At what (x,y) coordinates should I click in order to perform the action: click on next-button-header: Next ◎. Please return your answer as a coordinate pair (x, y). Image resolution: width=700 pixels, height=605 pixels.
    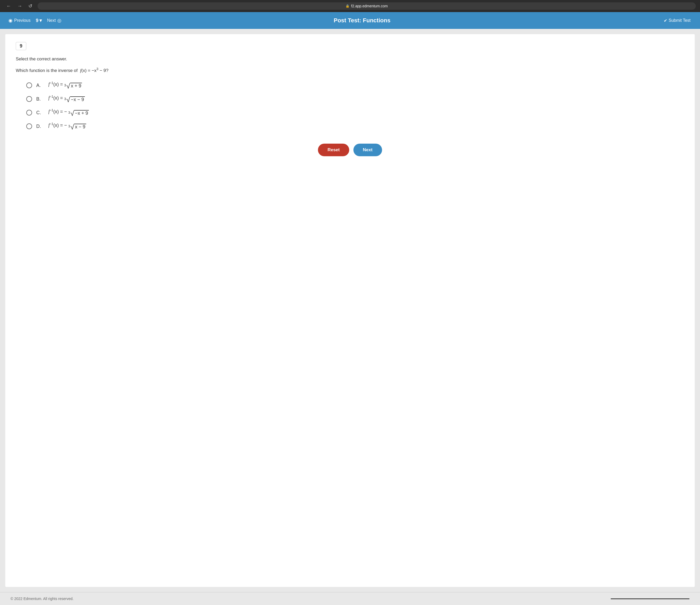
    Looking at the image, I should click on (54, 20).